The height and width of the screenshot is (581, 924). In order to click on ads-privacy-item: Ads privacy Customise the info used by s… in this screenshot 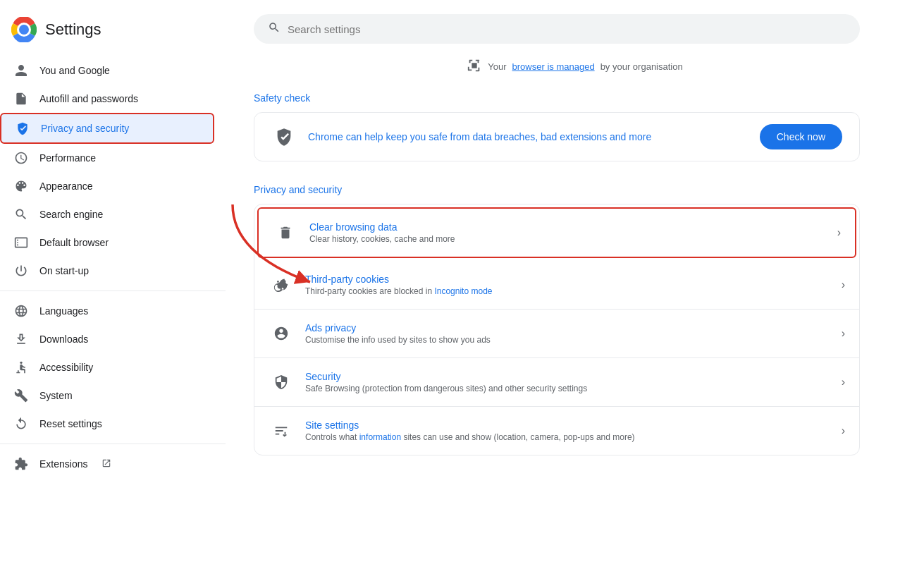, I will do `click(557, 334)`.